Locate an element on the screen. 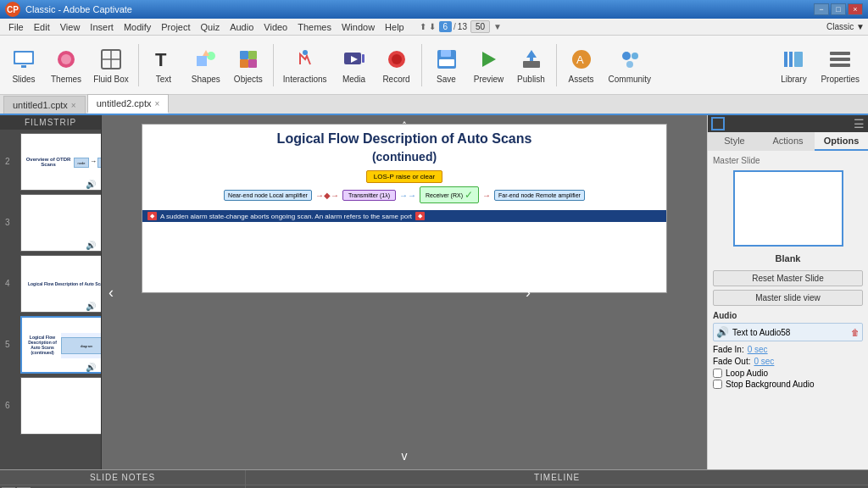 The image size is (868, 488). toolbar-text: T Text is located at coordinates (164, 64).